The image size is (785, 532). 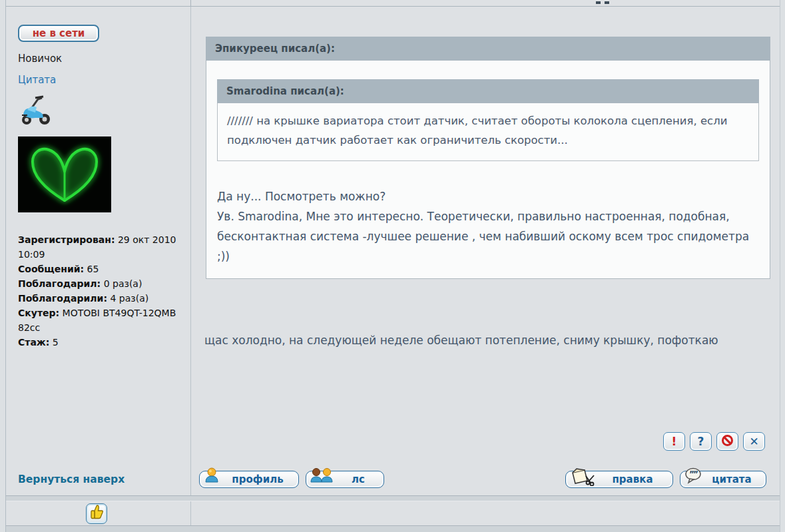 What do you see at coordinates (488, 49) in the screenshot?
I see `outer-quote-header: Эпикуреец писал(а):` at bounding box center [488, 49].